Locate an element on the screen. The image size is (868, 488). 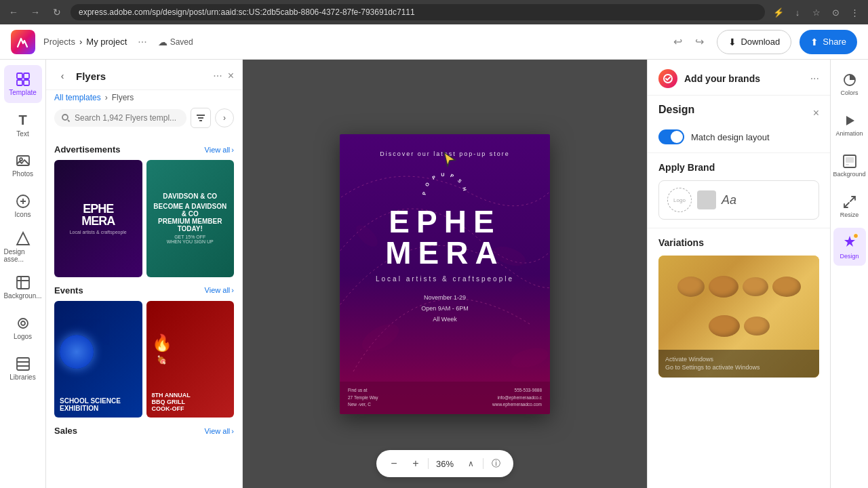
background-icon is located at coordinates (850, 161).